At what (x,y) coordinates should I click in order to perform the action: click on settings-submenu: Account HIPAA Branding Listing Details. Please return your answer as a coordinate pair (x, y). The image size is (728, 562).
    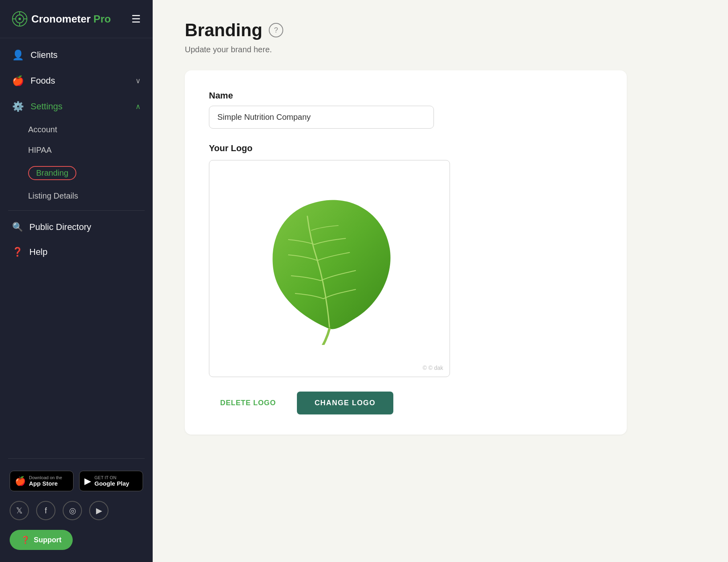
    Looking at the image, I should click on (76, 163).